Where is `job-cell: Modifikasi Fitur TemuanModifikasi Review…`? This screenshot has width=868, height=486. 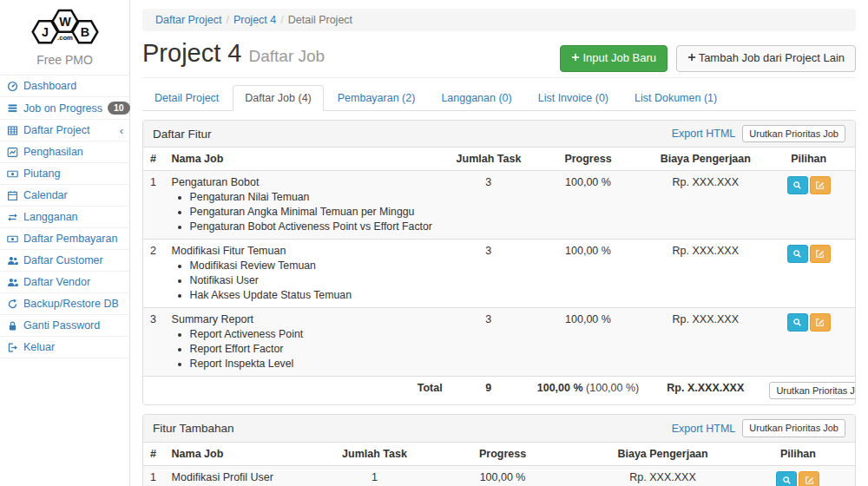
job-cell: Modifikasi Fitur TemuanModifikasi Review… is located at coordinates (307, 274).